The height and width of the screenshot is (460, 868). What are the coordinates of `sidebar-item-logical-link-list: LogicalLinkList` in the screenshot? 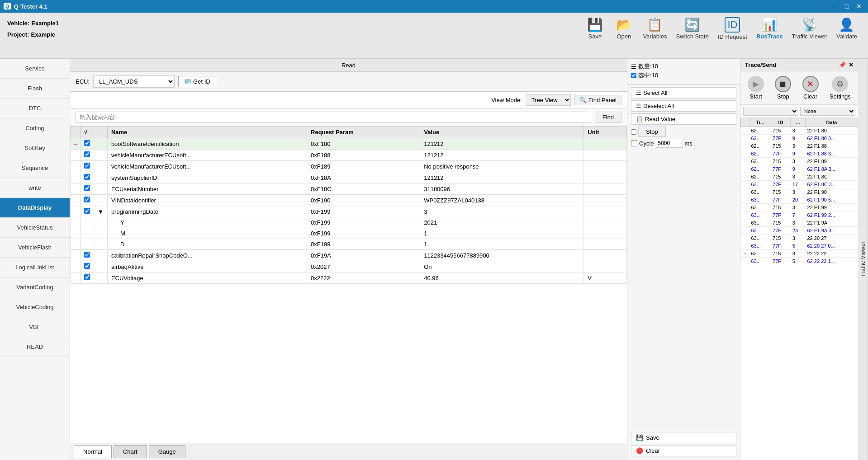 It's located at (35, 268).